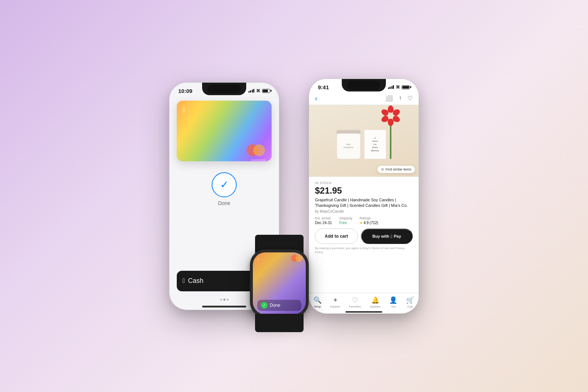 Image resolution: width=588 pixels, height=392 pixels. I want to click on time-left: 10:09, so click(185, 91).